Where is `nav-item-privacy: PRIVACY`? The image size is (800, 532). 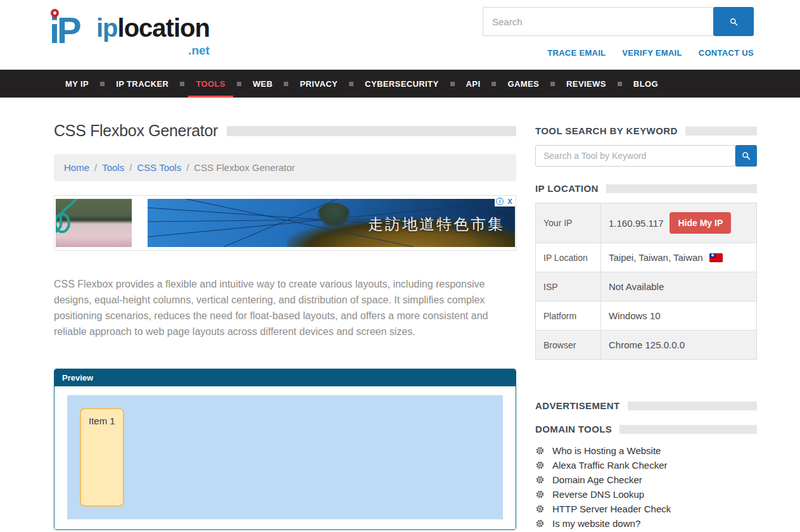 nav-item-privacy: PRIVACY is located at coordinates (319, 84).